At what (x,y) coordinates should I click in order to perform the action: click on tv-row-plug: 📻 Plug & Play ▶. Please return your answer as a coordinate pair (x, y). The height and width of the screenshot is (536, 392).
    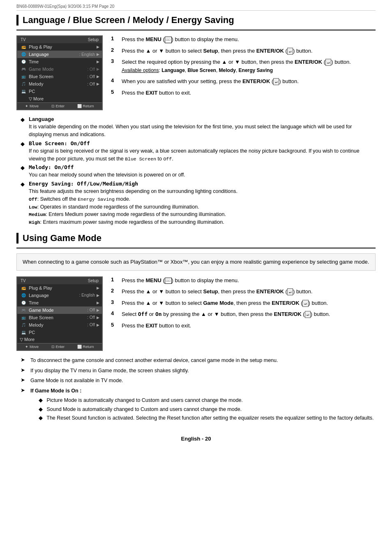
    Looking at the image, I should click on (60, 47).